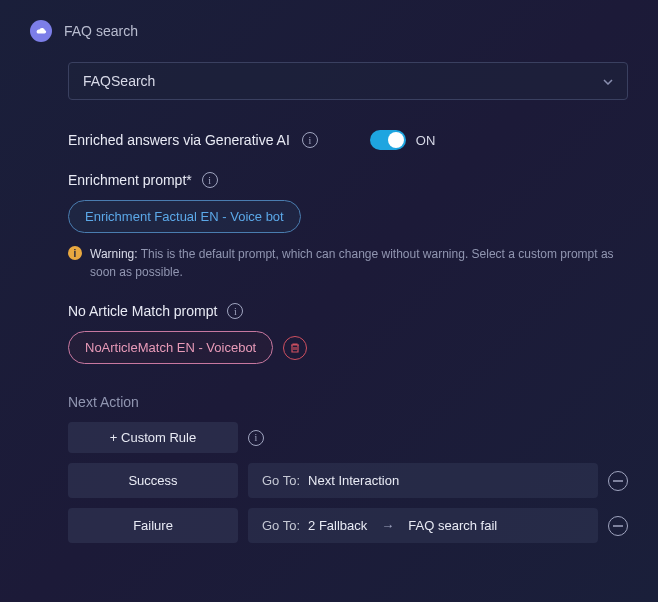  Describe the element at coordinates (423, 526) in the screenshot. I see `failure-goto-select: Go To: 2 Fallback → FAQ search fail` at that location.